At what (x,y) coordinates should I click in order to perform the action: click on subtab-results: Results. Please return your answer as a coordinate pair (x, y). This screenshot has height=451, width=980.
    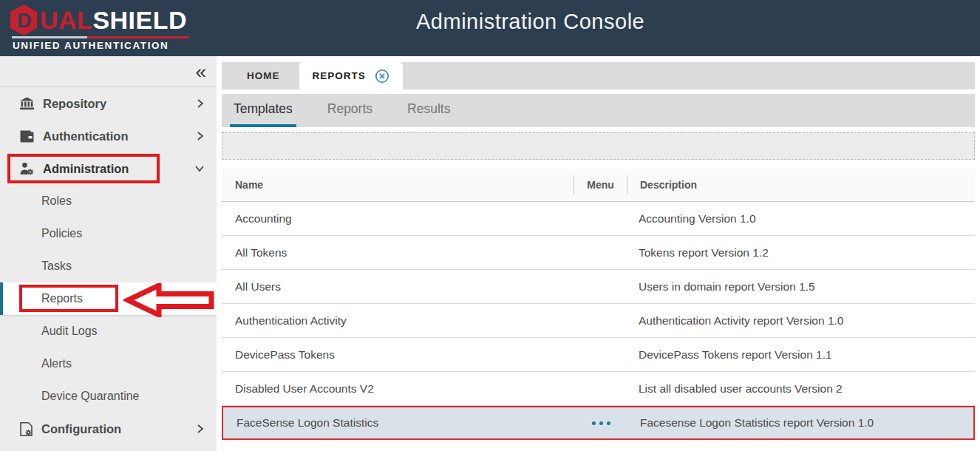
    Looking at the image, I should click on (429, 111).